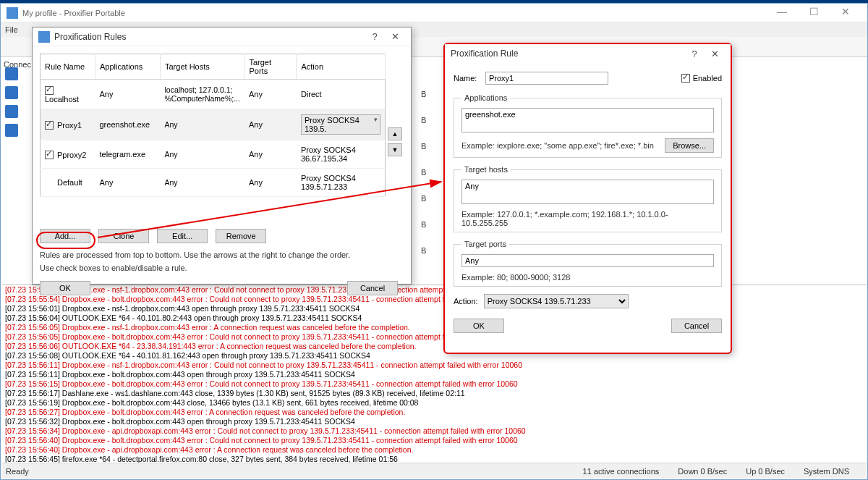 This screenshot has width=868, height=480. Describe the element at coordinates (68, 67) in the screenshot. I see `col-rulename: Rule Name` at that location.